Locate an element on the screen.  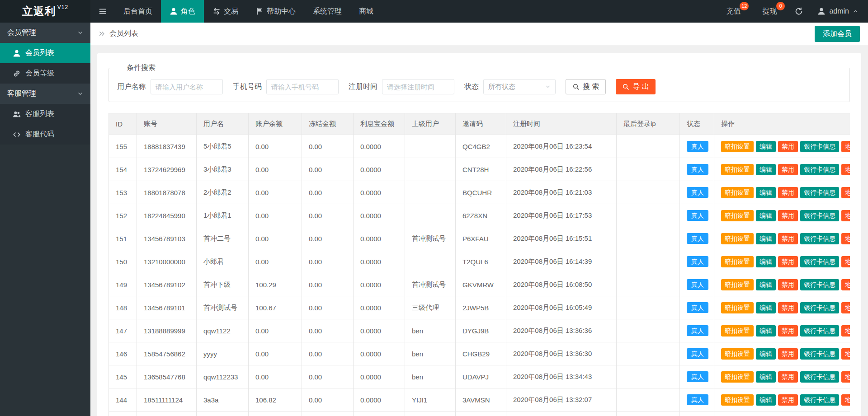
nav-item-trade: 交易 is located at coordinates (225, 11).